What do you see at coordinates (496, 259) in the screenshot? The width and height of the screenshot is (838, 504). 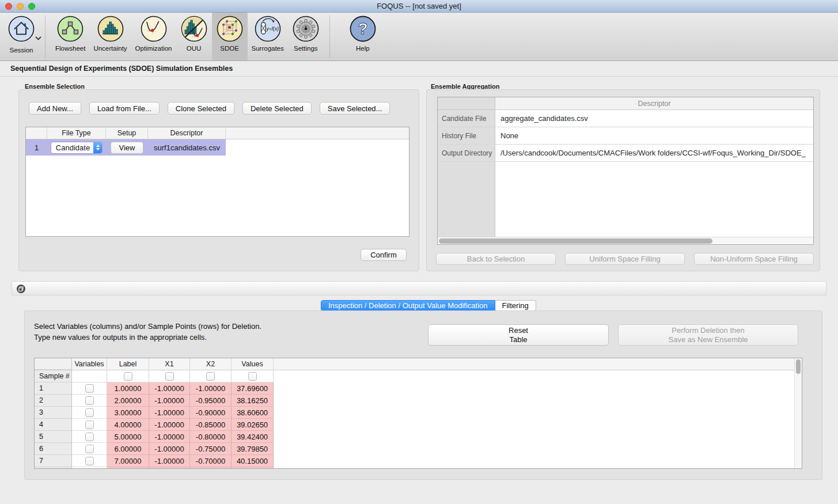 I see `back-to-selection-button: Back to Selection` at bounding box center [496, 259].